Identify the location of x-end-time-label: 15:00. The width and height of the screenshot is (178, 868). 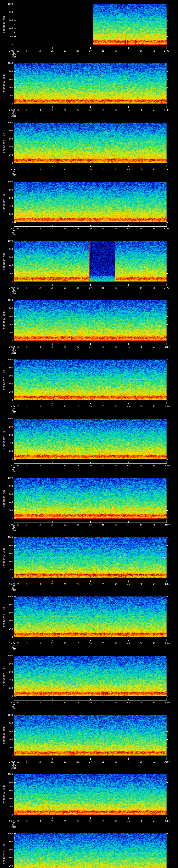
(167, 644).